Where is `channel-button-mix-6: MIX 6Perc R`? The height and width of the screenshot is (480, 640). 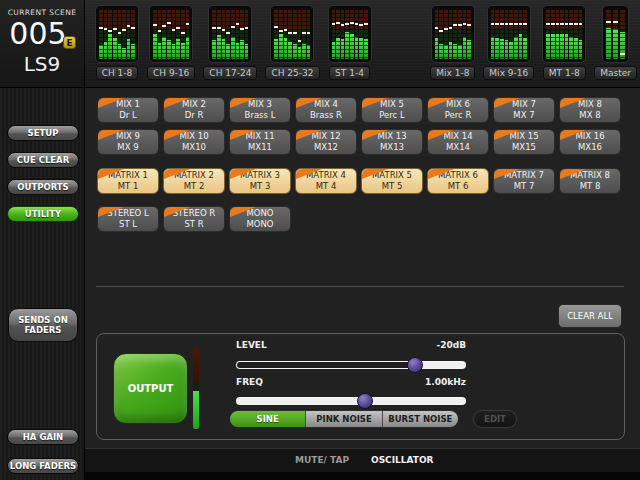 channel-button-mix-6: MIX 6Perc R is located at coordinates (458, 110).